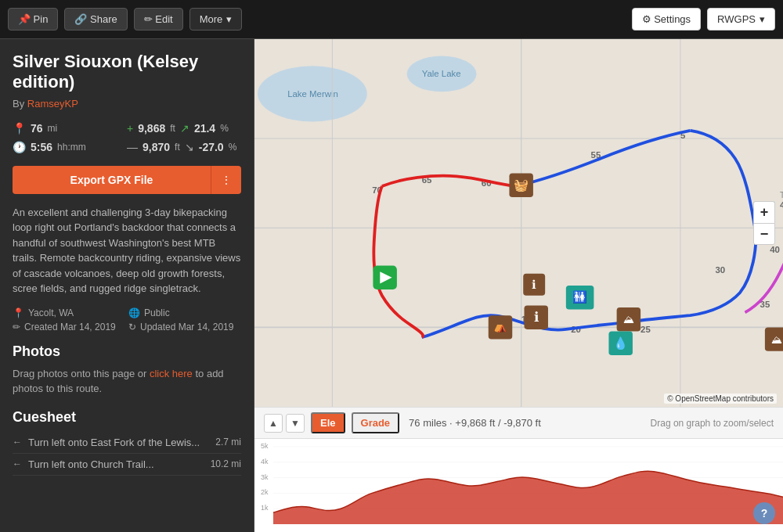 This screenshot has height=532, width=783. What do you see at coordinates (127, 72) in the screenshot?
I see `route-title: Silver Siouxon (Kelsey edition)` at bounding box center [127, 72].